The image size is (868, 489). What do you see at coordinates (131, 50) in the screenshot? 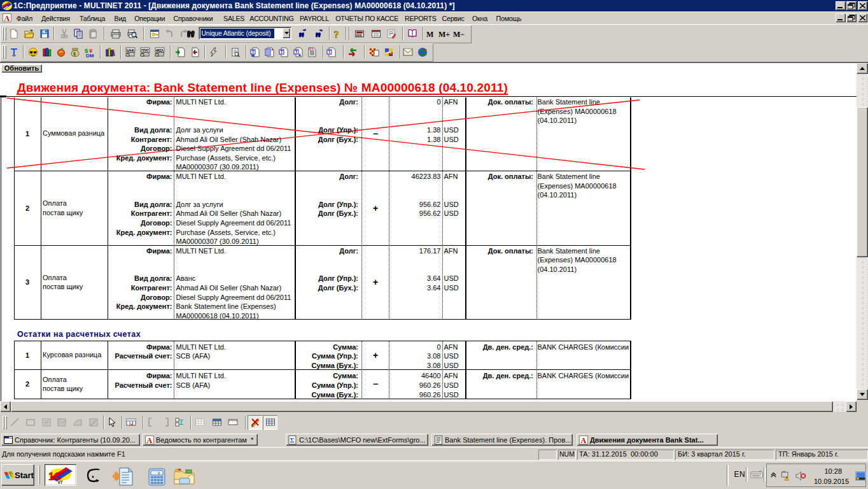
I see `svg-text: БАНК` at bounding box center [131, 50].